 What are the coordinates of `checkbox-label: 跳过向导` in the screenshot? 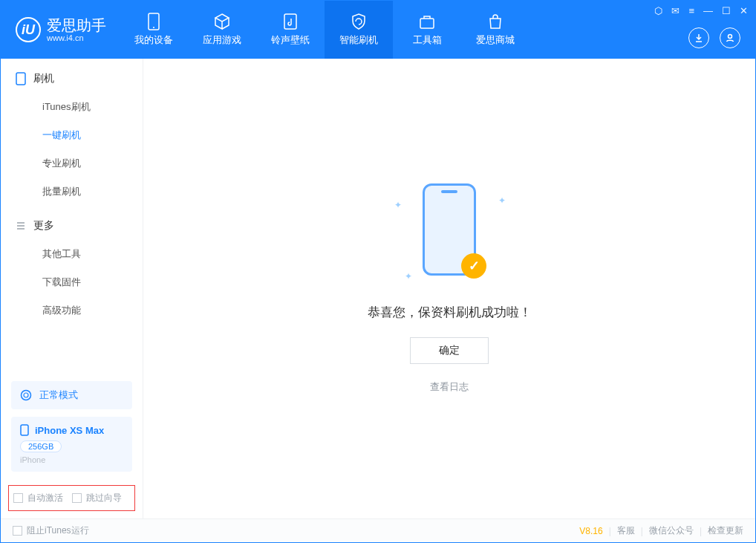 It's located at (104, 498).